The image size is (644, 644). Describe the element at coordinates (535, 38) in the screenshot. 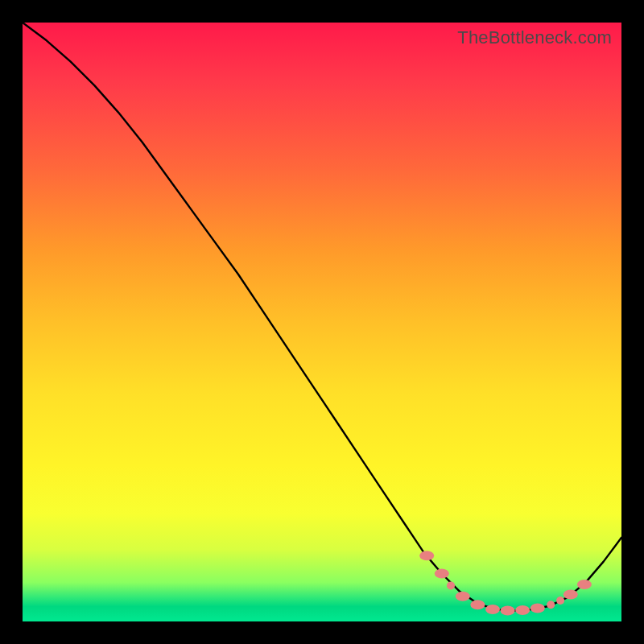

I see `watermark-text: TheBottleneck.com` at that location.